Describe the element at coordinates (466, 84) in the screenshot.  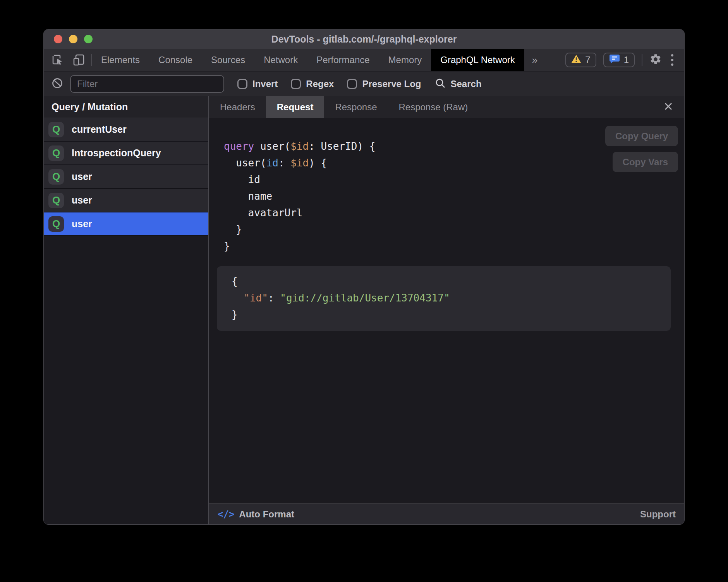
I see `search-label: Search` at that location.